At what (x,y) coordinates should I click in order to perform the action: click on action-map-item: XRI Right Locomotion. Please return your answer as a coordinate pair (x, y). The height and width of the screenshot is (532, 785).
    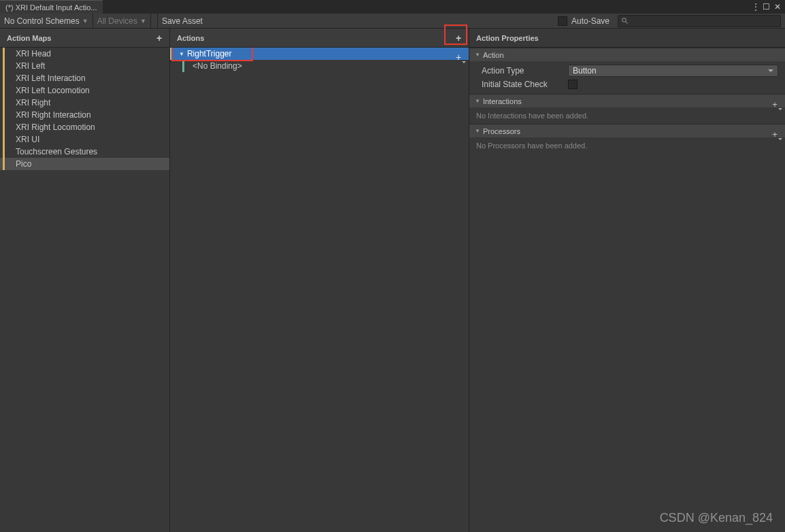
    Looking at the image, I should click on (84, 127).